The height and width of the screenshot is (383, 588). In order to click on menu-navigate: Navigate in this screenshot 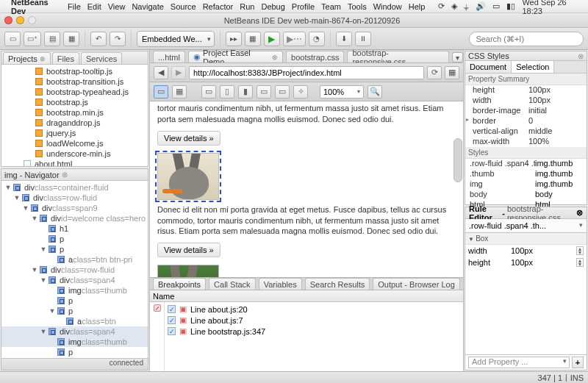, I will do `click(147, 7)`.